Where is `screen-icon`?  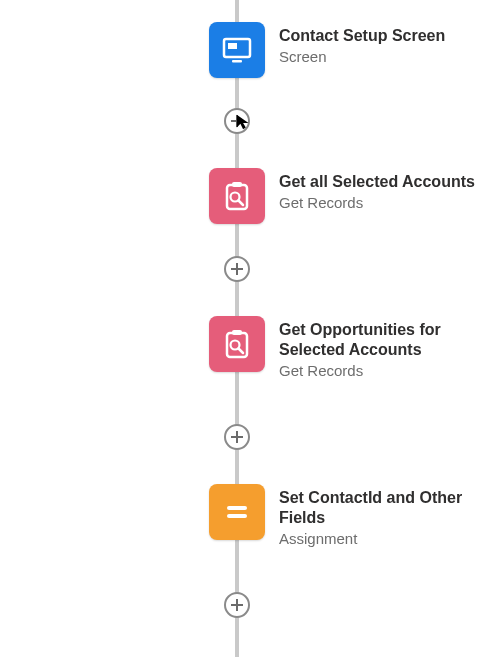 screen-icon is located at coordinates (237, 50).